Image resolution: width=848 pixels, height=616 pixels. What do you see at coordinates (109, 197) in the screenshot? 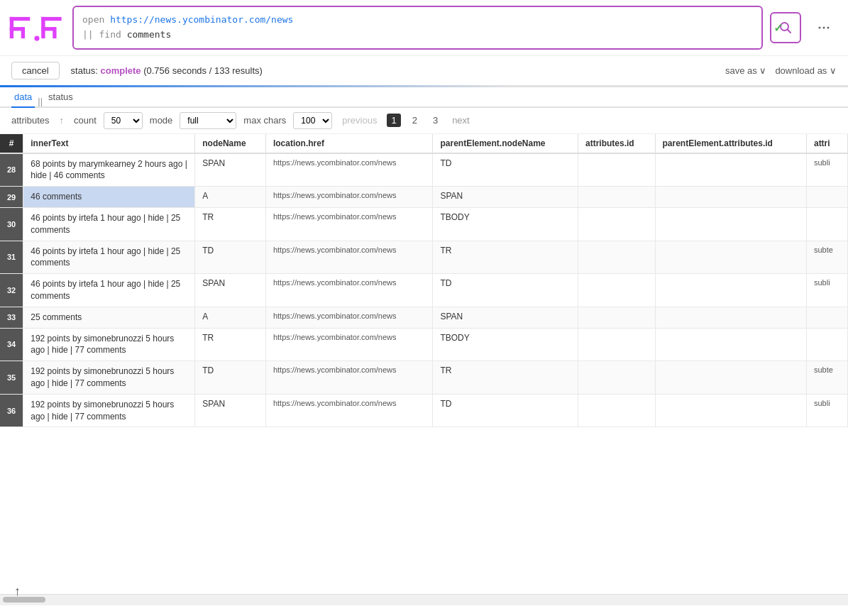
I see `cell-innertext: 46 comments` at bounding box center [109, 197].